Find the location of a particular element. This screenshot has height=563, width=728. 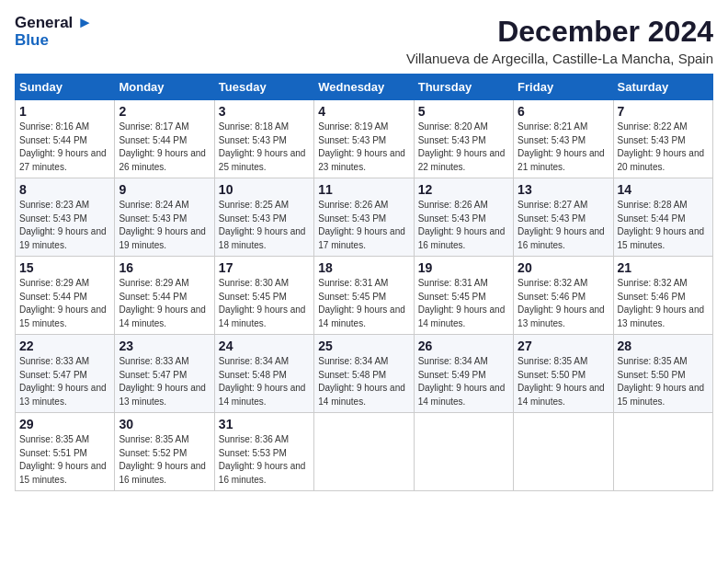

calendar-week-2: 8Sunrise: 8:23 AMSunset: 5:43 PMDaylight… is located at coordinates (364, 217).